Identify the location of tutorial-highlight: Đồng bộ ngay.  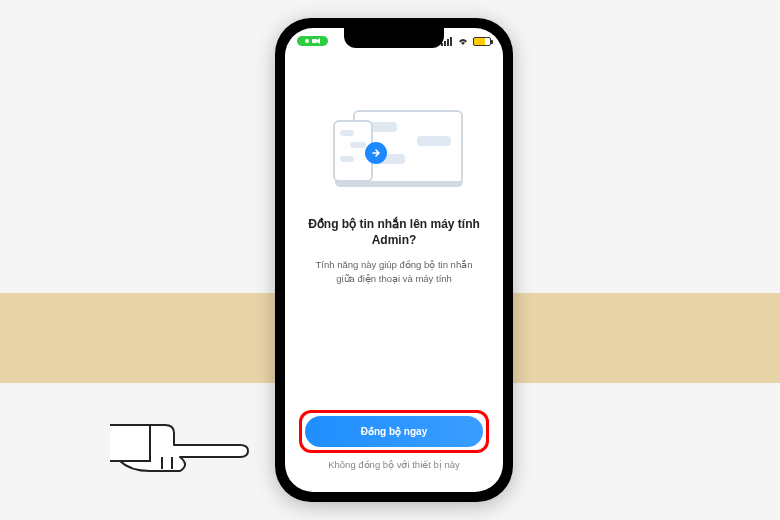
(394, 432).